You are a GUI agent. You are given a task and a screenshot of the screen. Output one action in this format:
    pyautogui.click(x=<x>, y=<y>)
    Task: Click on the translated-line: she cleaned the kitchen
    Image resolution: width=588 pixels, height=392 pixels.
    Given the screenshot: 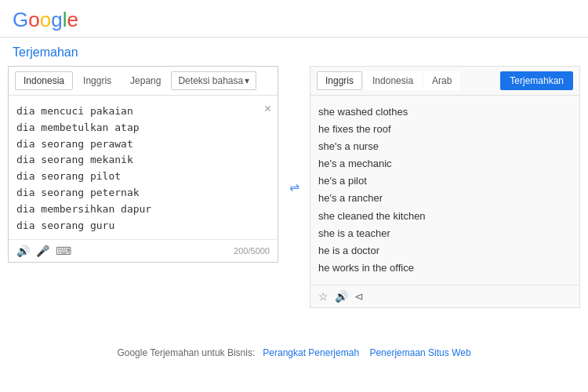 What is the action you would take?
    pyautogui.click(x=445, y=216)
    